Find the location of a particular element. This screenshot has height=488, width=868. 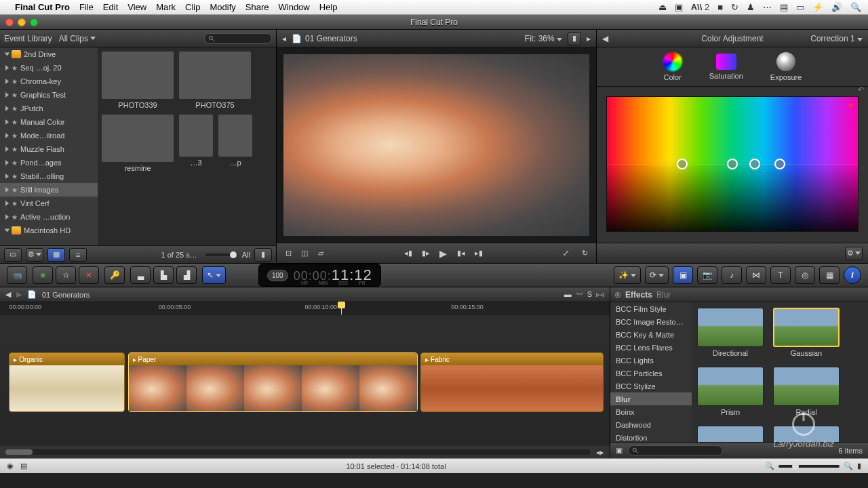

clip-thumb: …p is located at coordinates (235, 144).